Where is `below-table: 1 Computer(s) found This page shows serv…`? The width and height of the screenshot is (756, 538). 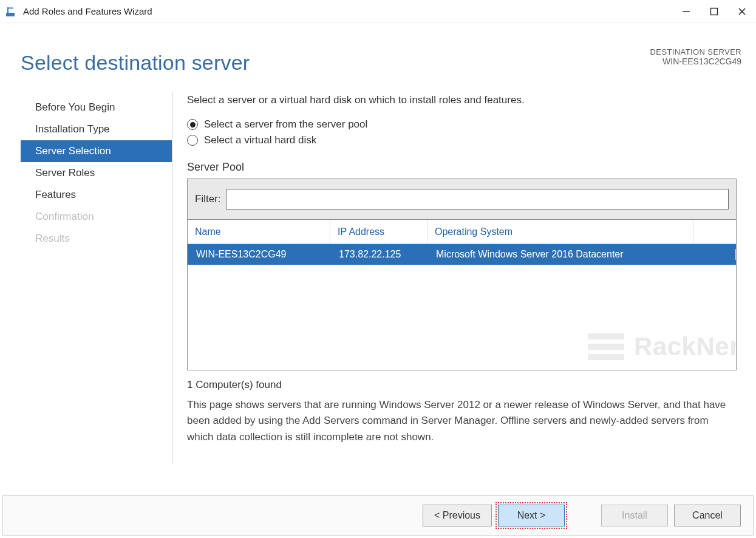
below-table: 1 Computer(s) found This page shows serv… is located at coordinates (461, 412).